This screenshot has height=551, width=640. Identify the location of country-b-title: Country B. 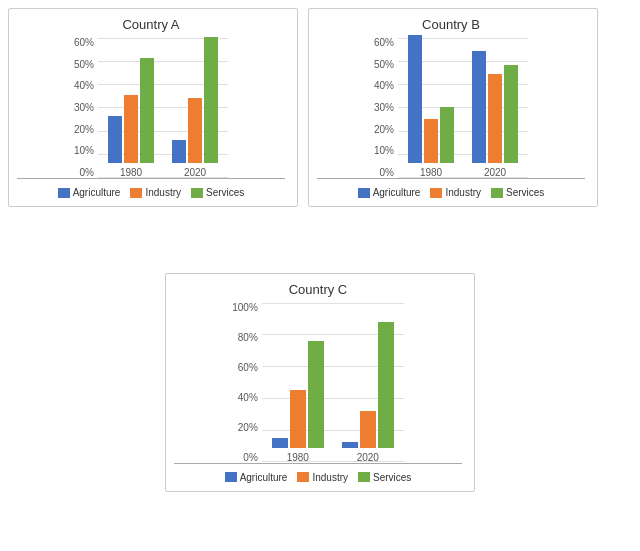
(451, 24).